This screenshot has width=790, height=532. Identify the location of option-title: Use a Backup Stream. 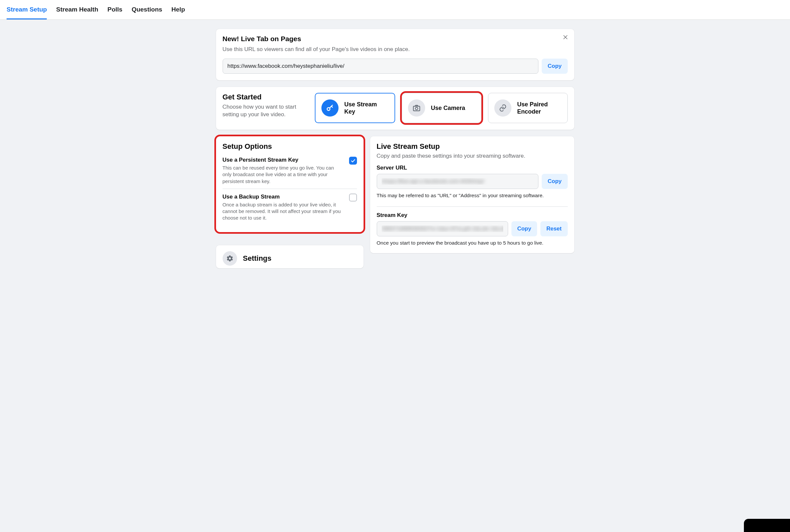
(284, 197).